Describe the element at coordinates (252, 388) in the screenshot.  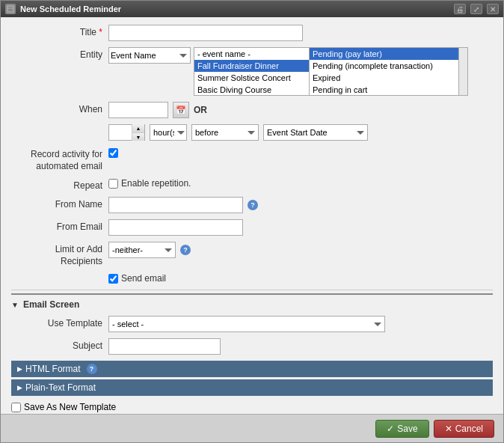
I see `plain-text-bar: ▶ Plain-Text Format` at that location.